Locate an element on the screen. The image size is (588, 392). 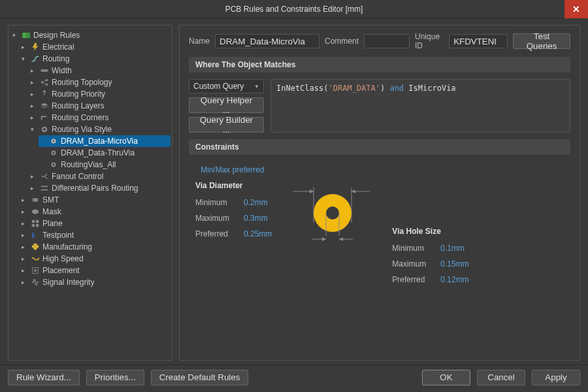
fanout-icon is located at coordinates (44, 176).